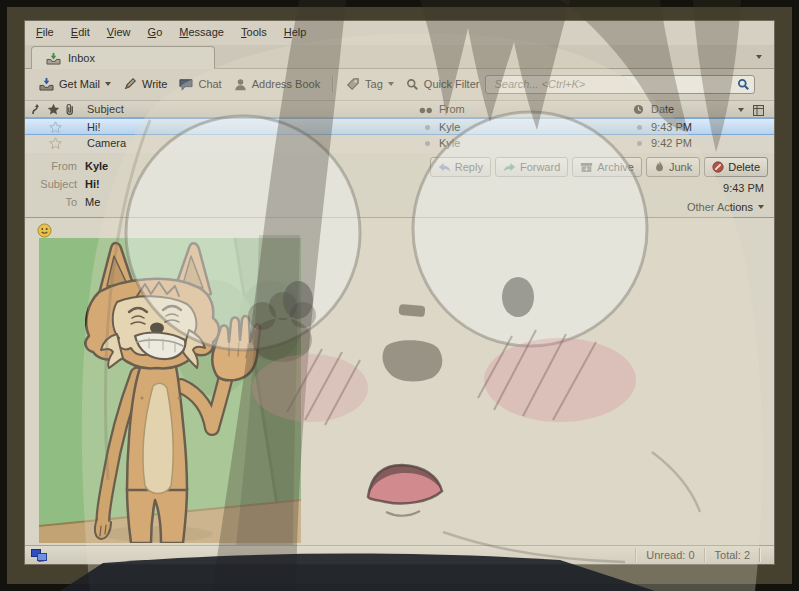  What do you see at coordinates (106, 109) in the screenshot?
I see `column-subject: Subject` at bounding box center [106, 109].